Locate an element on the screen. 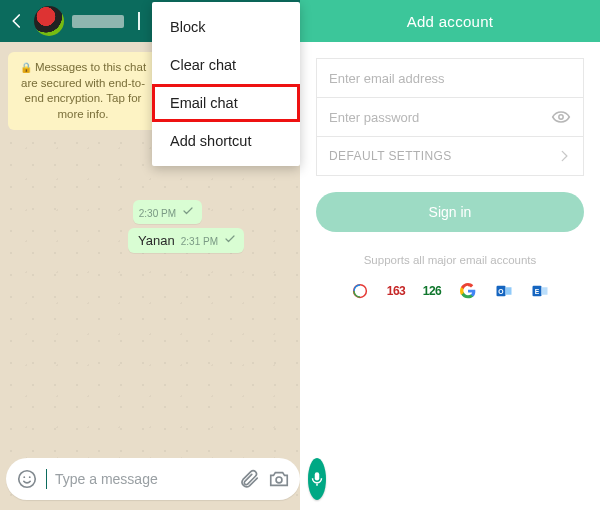 This screenshot has width=600, height=510. provider-126-icon: 126 is located at coordinates (432, 291).